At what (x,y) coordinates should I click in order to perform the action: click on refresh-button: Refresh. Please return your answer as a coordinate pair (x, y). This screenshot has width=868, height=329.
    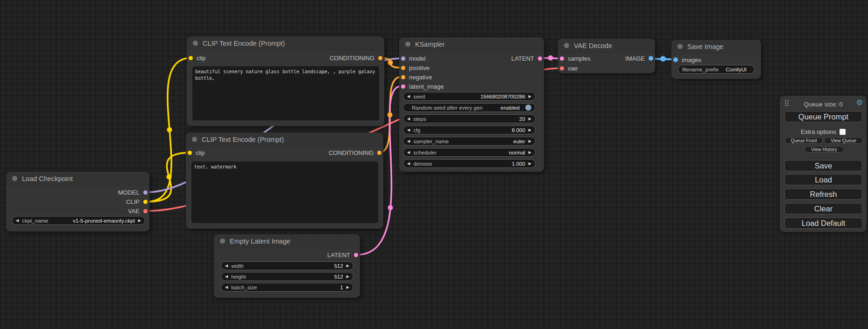
    Looking at the image, I should click on (824, 194).